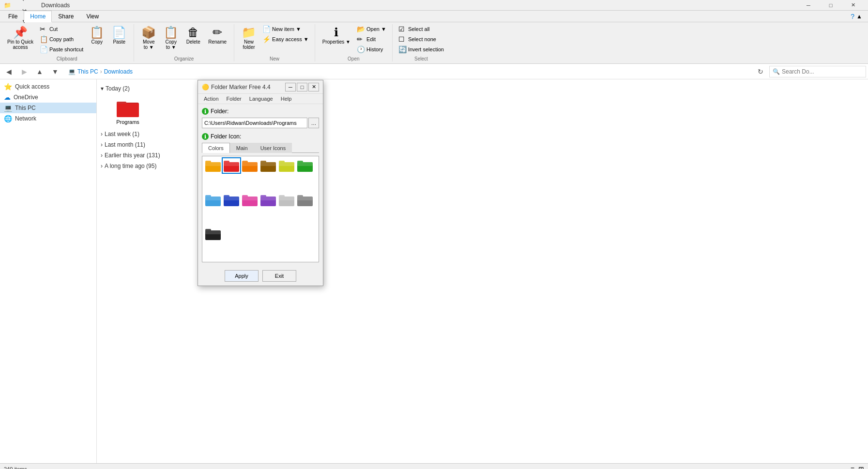 Image resolution: width=868 pixels, height=469 pixels. I want to click on dialog-menu: Action Folder Language Help, so click(260, 99).